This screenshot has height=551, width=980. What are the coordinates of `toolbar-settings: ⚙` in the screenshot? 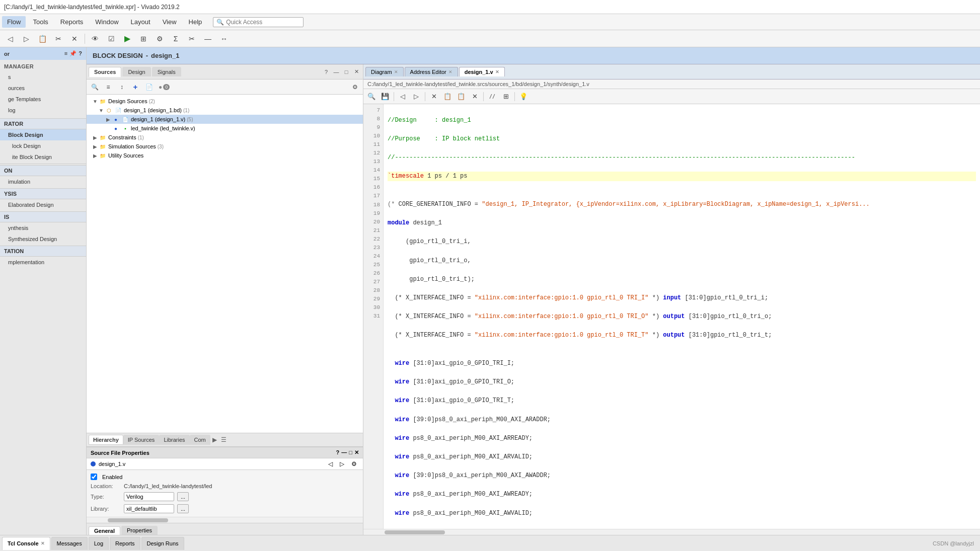 It's located at (160, 39).